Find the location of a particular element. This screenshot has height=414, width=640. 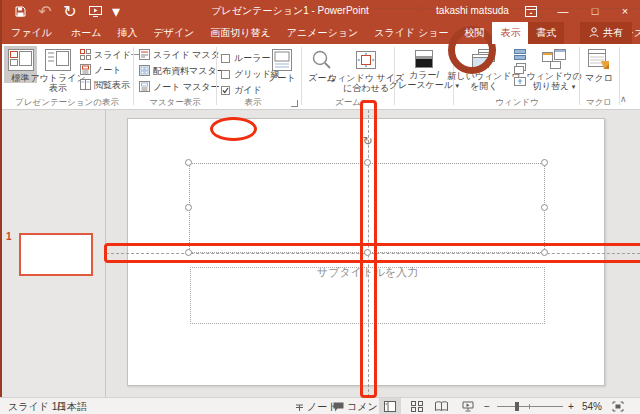

status-normal-view-button is located at coordinates (390, 406).